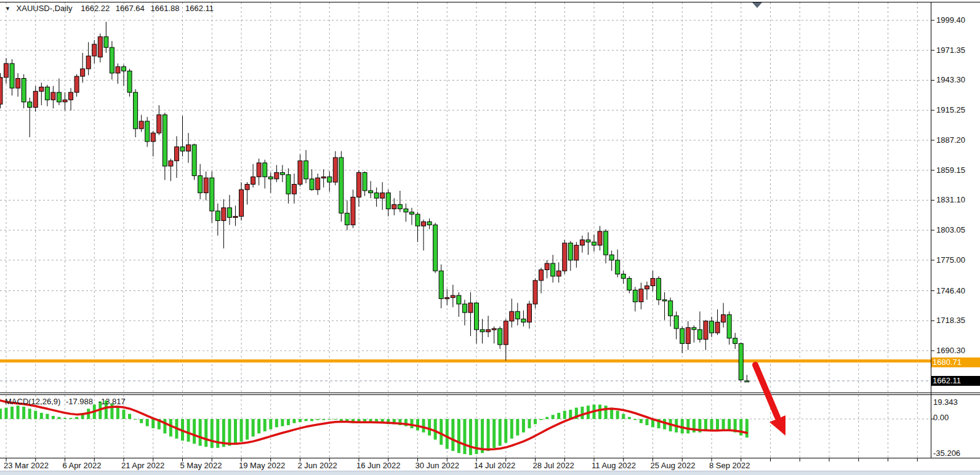 The image size is (980, 475). What do you see at coordinates (958, 50) in the screenshot?
I see `price-axis-label: 1971.35` at bounding box center [958, 50].